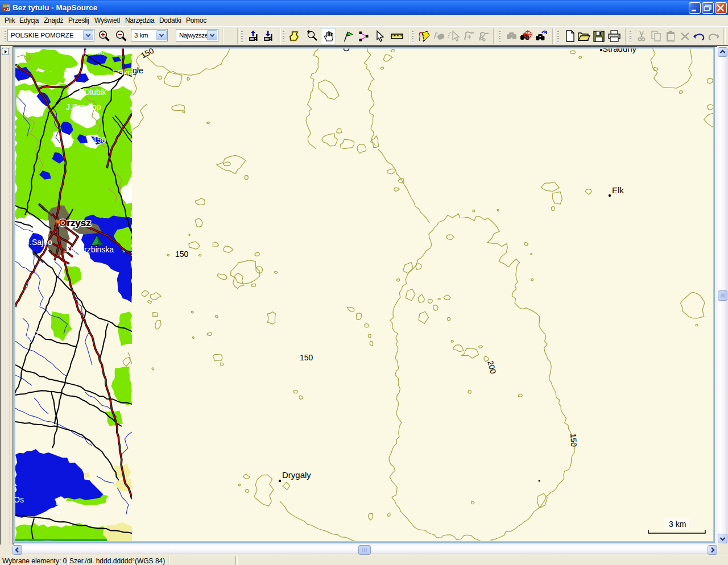  What do you see at coordinates (138, 70) in the screenshot?
I see `svg-text: gle` at bounding box center [138, 70].